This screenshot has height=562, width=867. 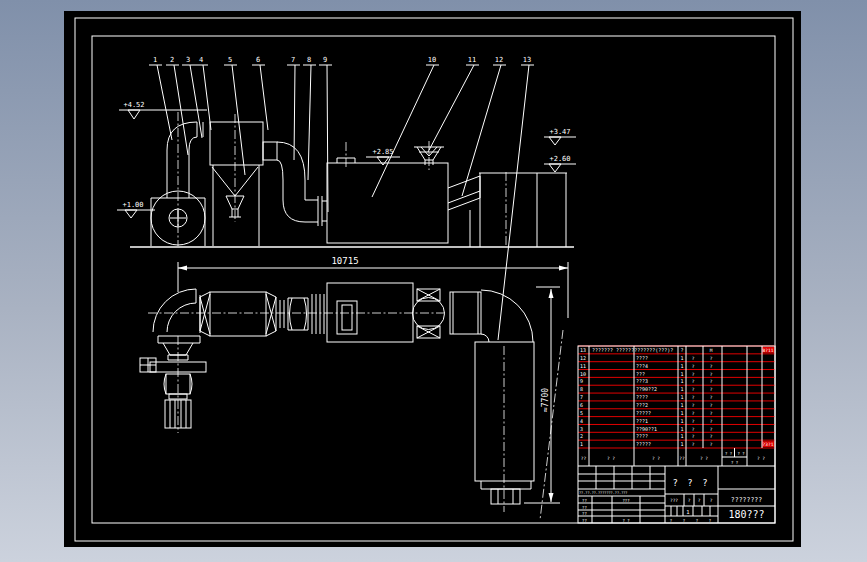 What do you see at coordinates (674, 500) in the screenshot?
I see `scale-label: ???` at bounding box center [674, 500].